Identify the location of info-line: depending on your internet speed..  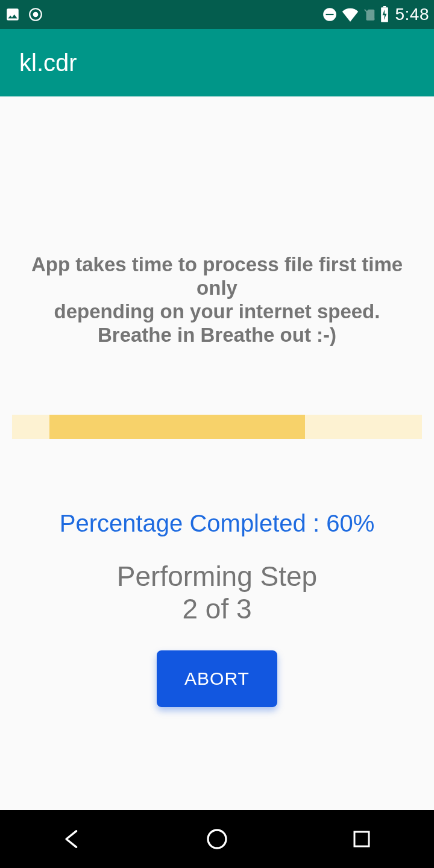
(217, 312).